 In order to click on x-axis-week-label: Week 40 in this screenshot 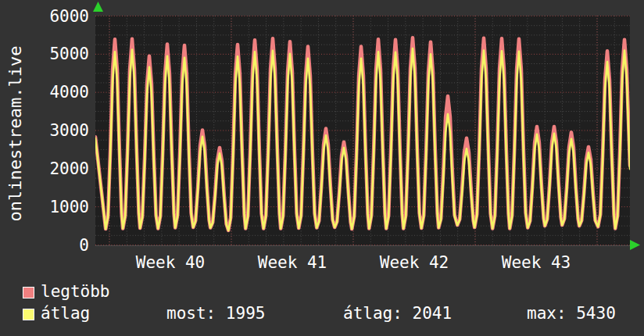, I will do `click(170, 263)`.